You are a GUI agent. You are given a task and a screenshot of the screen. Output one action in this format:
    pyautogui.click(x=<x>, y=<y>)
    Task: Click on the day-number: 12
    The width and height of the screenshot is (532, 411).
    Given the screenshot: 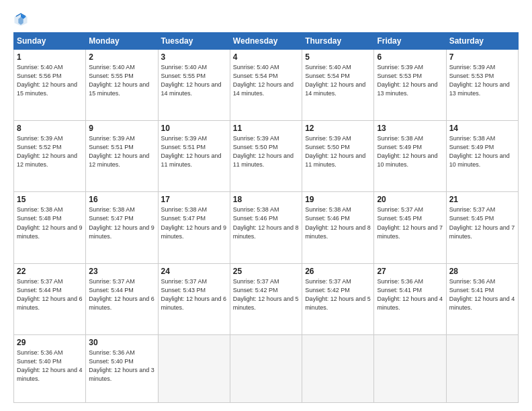 What is the action you would take?
    pyautogui.click(x=338, y=128)
    